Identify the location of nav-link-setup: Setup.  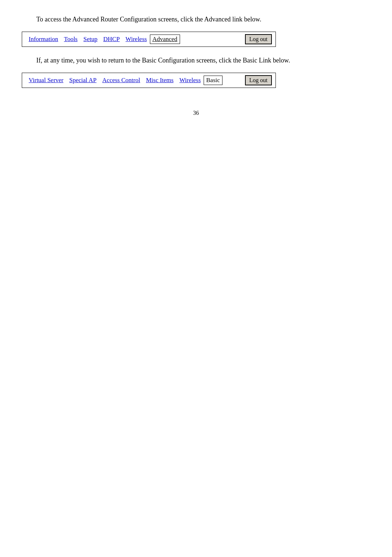
(91, 39).